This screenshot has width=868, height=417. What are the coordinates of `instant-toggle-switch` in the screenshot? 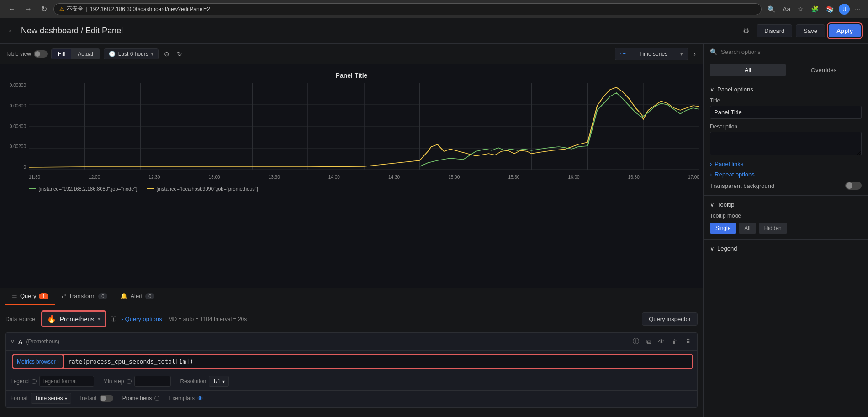 It's located at (106, 398).